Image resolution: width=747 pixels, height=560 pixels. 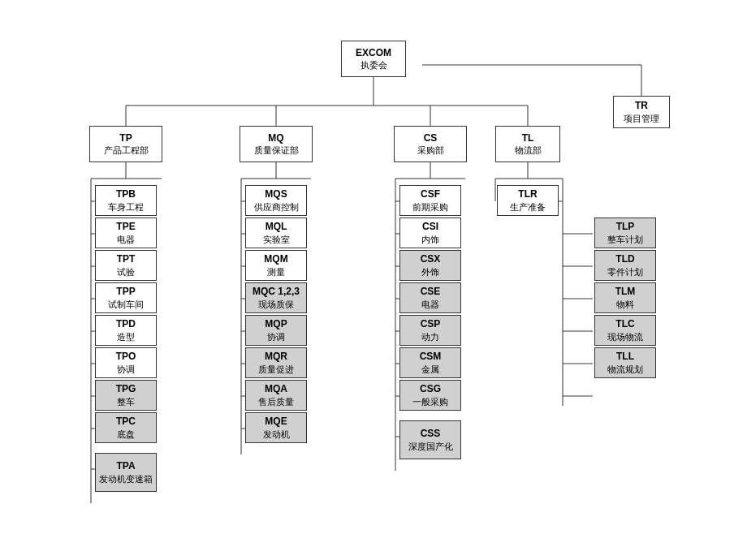 I want to click on mqm-top: MQM, so click(x=276, y=260).